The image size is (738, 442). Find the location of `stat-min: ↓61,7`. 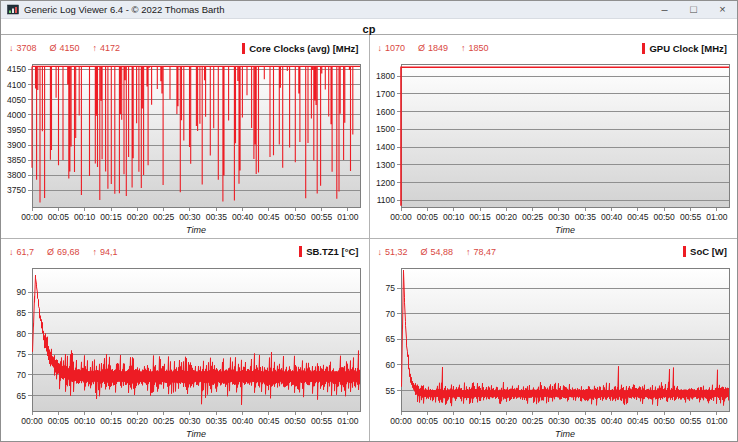

stat-min: ↓61,7 is located at coordinates (22, 252).